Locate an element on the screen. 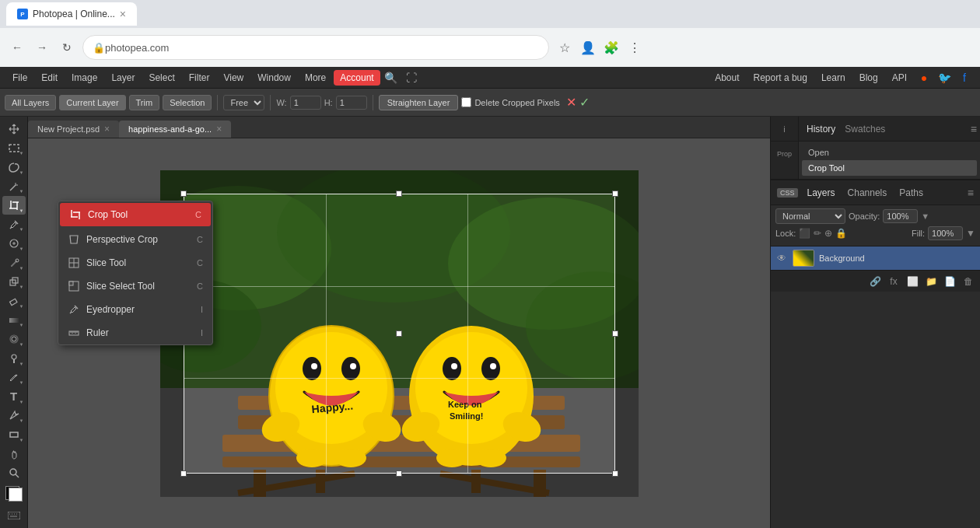 Image resolution: width=980 pixels, height=528 pixels. menu-learn: Learn is located at coordinates (834, 78).